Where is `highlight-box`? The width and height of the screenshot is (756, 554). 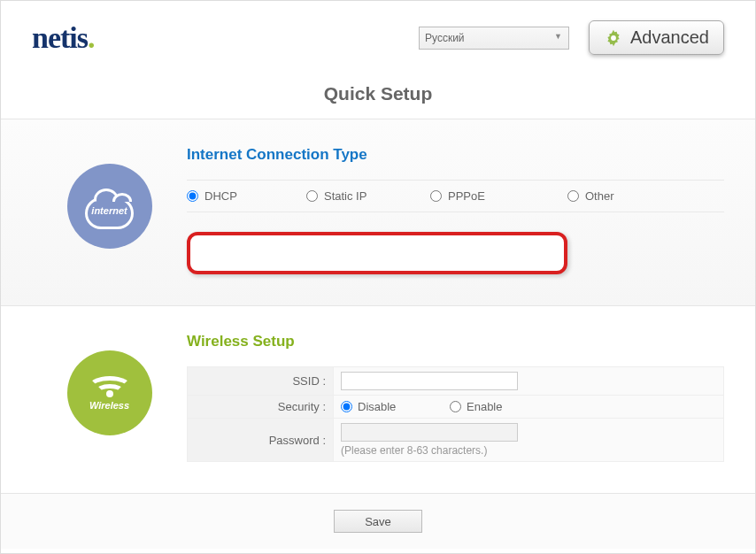 highlight-box is located at coordinates (377, 253).